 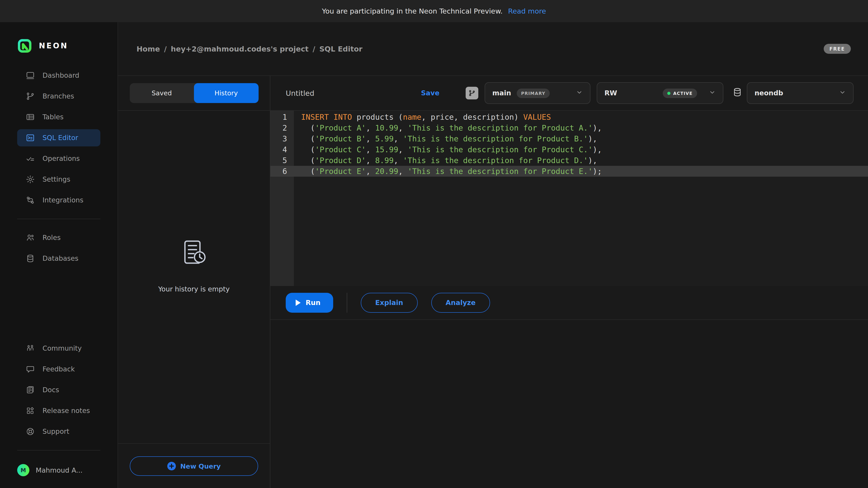 I want to click on sidebar-item-label: Roles, so click(x=52, y=238).